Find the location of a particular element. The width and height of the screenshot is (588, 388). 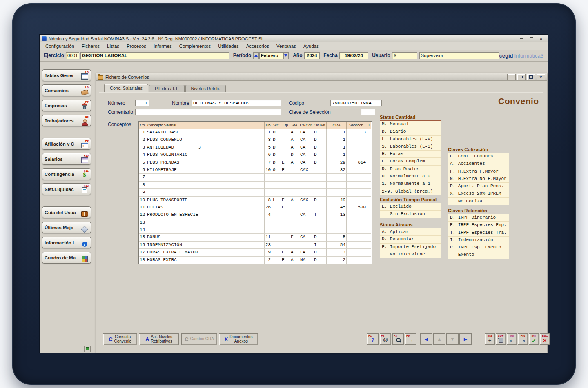

column-header: Ub is located at coordinates (268, 125).